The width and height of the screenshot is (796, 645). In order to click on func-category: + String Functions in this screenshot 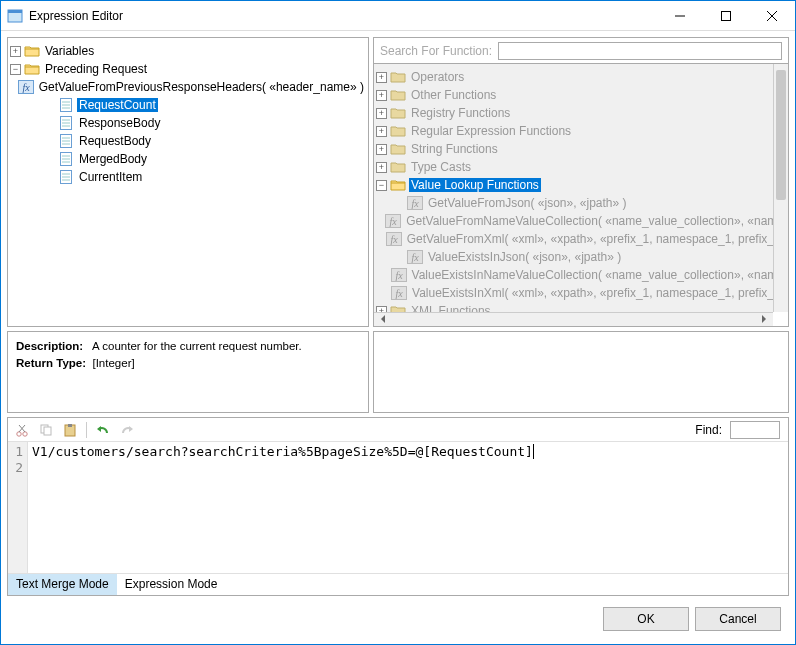, I will do `click(581, 149)`.